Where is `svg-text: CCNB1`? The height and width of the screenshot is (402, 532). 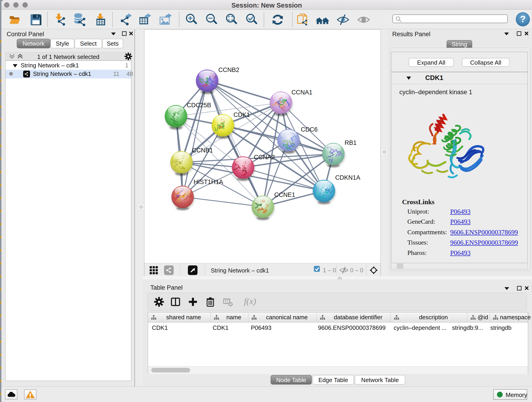
svg-text: CCNB1 is located at coordinates (203, 150).